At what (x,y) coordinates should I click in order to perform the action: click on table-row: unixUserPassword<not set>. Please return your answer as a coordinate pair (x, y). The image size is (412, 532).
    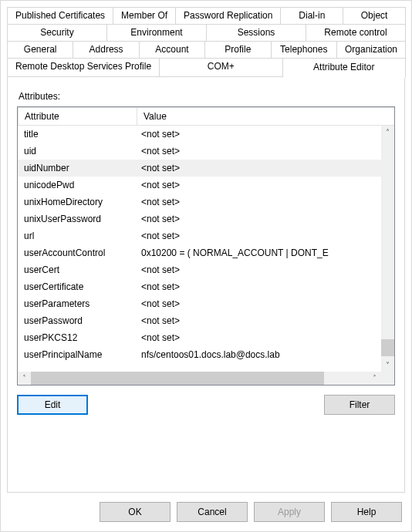
    Looking at the image, I should click on (199, 219).